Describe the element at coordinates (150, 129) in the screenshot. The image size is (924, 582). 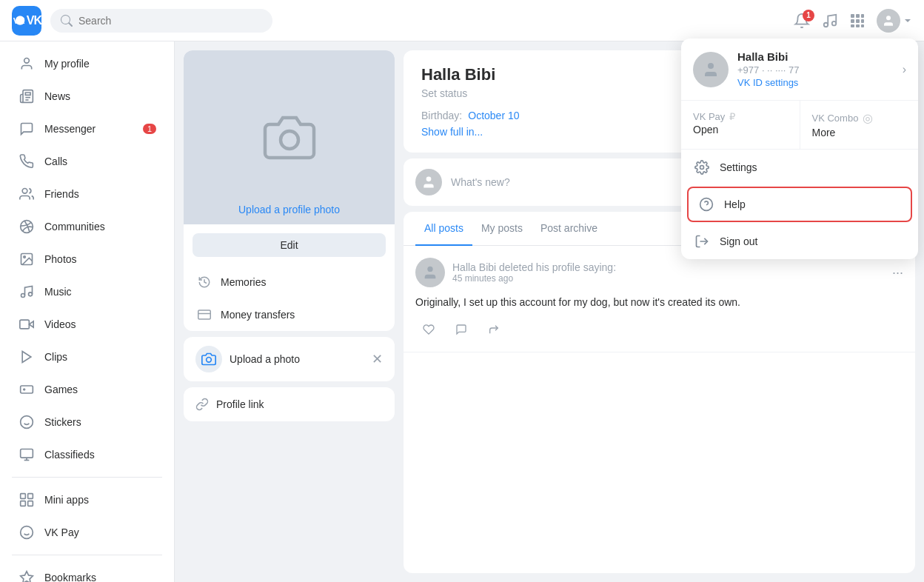
I see `messenger-badge: 1` at that location.